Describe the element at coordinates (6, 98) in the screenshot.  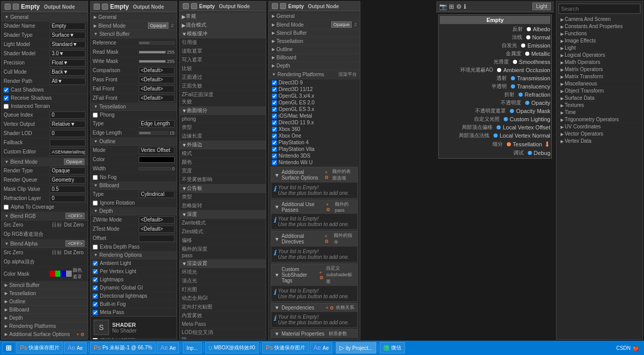
I see `check-receive-shadows` at that location.